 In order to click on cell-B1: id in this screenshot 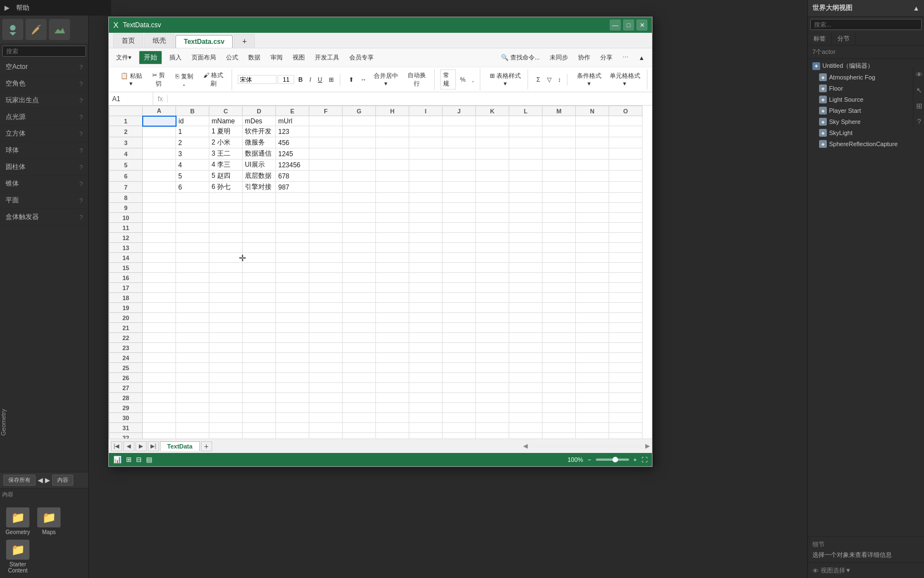, I will do `click(193, 121)`.